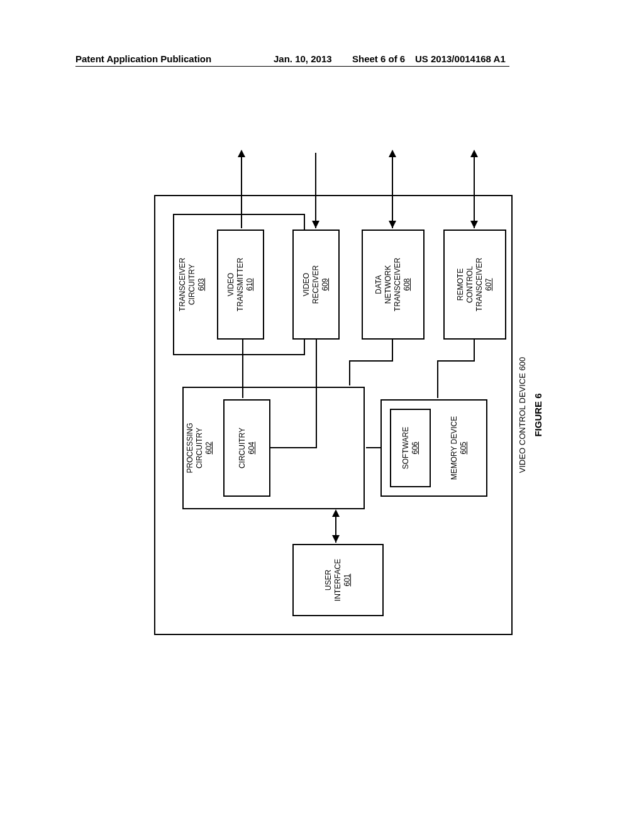 The height and width of the screenshot is (830, 644). What do you see at coordinates (474, 351) in the screenshot?
I see `connector-mem-rc-h2` at bounding box center [474, 351].